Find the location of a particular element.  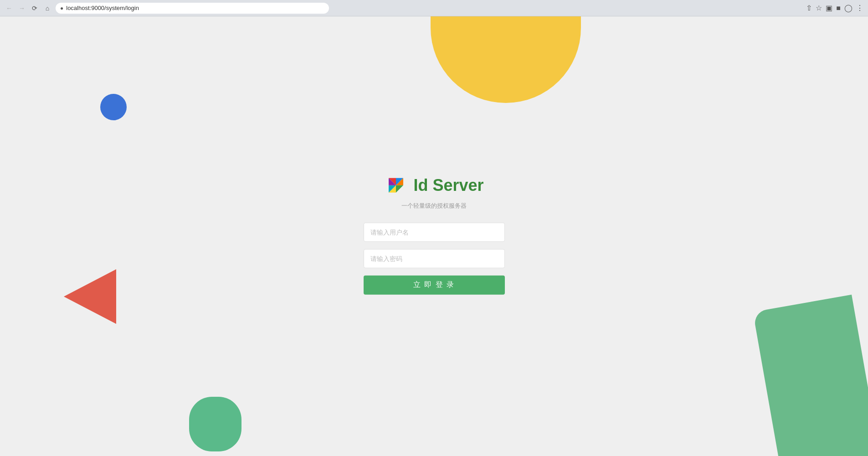

share-icon: ⇧ is located at coordinates (809, 8).